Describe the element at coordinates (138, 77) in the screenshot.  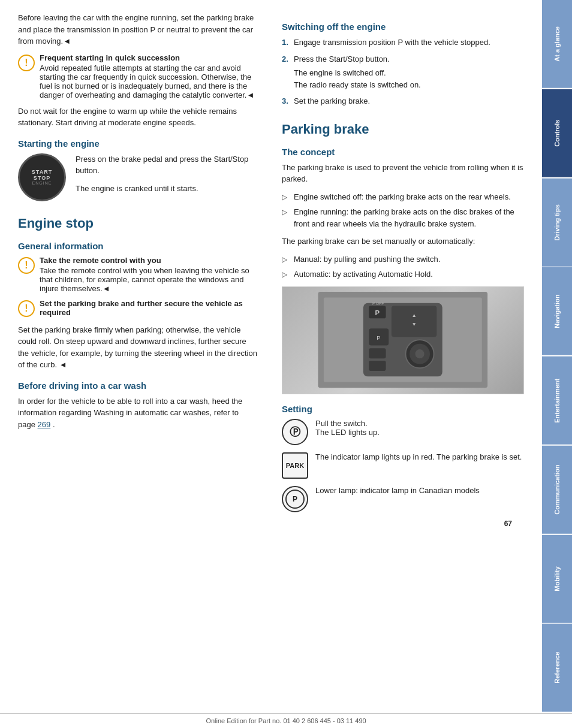
I see `warning-box-1: ! Frequent starting in quick succession …` at that location.